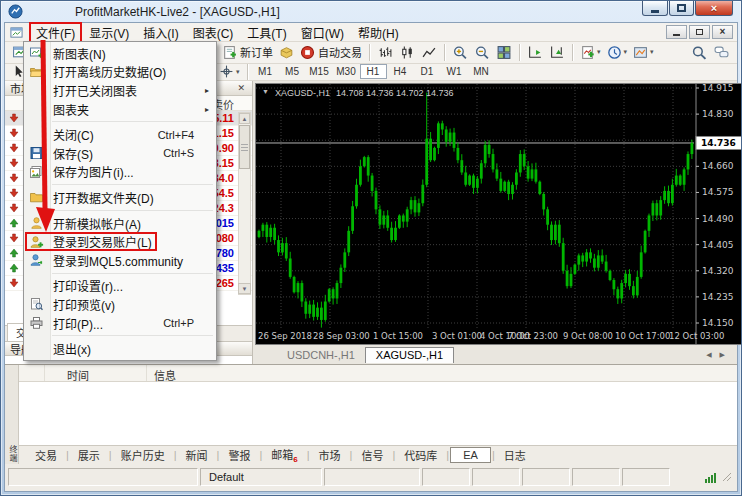 This screenshot has height=496, width=742. Describe the element at coordinates (239, 455) in the screenshot. I see `terminal-tab: 警报` at that location.